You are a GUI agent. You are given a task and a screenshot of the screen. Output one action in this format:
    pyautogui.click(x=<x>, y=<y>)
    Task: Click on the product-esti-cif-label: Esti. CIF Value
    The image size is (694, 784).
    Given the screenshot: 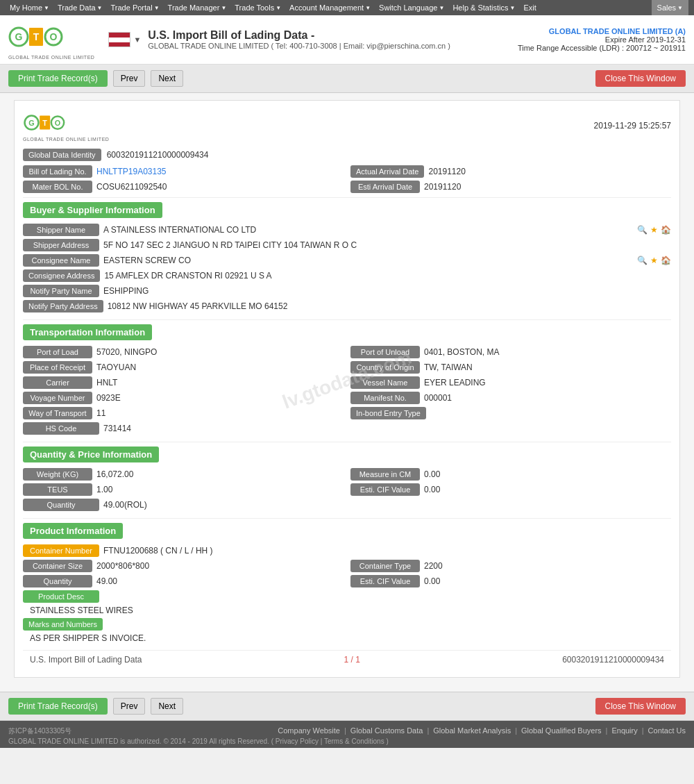 What is the action you would take?
    pyautogui.click(x=385, y=581)
    